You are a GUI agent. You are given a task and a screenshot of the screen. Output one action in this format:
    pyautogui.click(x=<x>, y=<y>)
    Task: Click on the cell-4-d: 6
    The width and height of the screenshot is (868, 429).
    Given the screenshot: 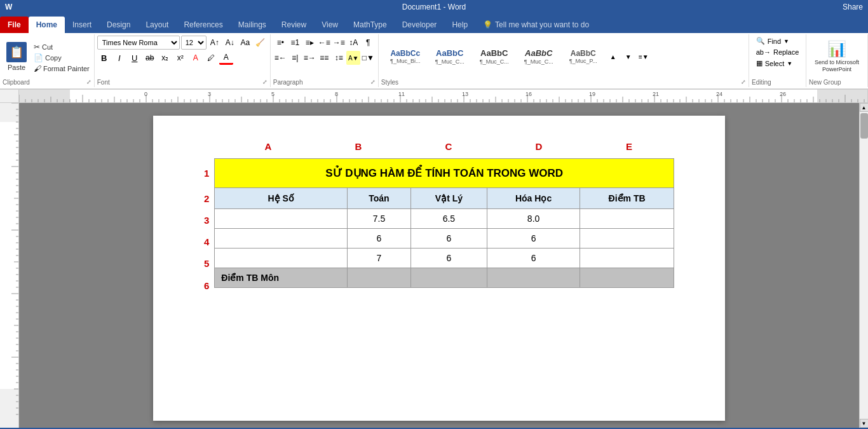 What is the action you would take?
    pyautogui.click(x=533, y=239)
    